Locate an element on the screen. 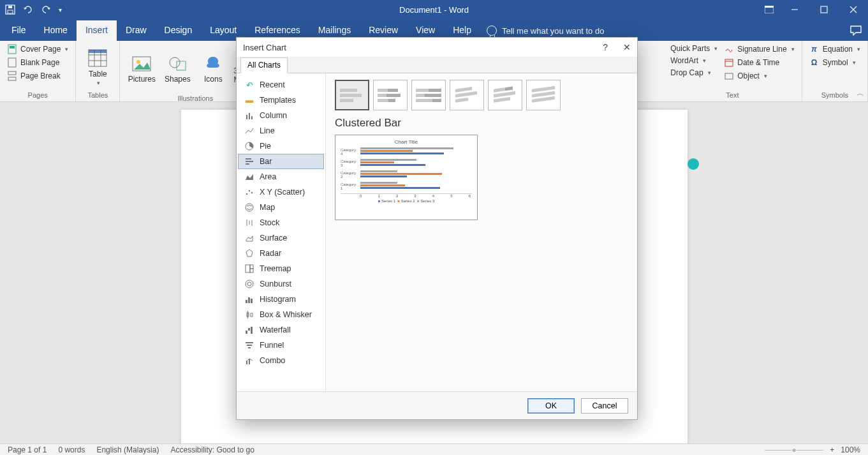  subtype-100-stacked-bar is located at coordinates (429, 95).